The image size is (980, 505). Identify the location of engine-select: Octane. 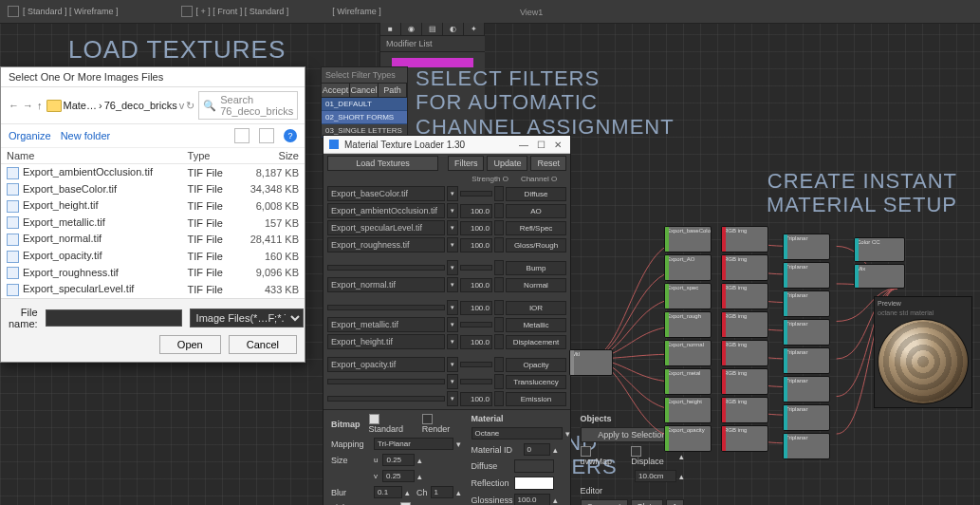
(517, 433).